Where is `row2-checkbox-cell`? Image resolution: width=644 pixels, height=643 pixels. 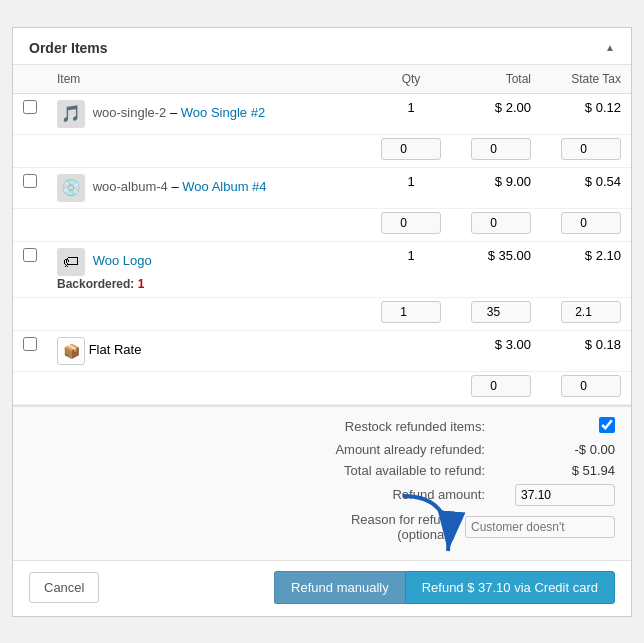 row2-checkbox-cell is located at coordinates (30, 188).